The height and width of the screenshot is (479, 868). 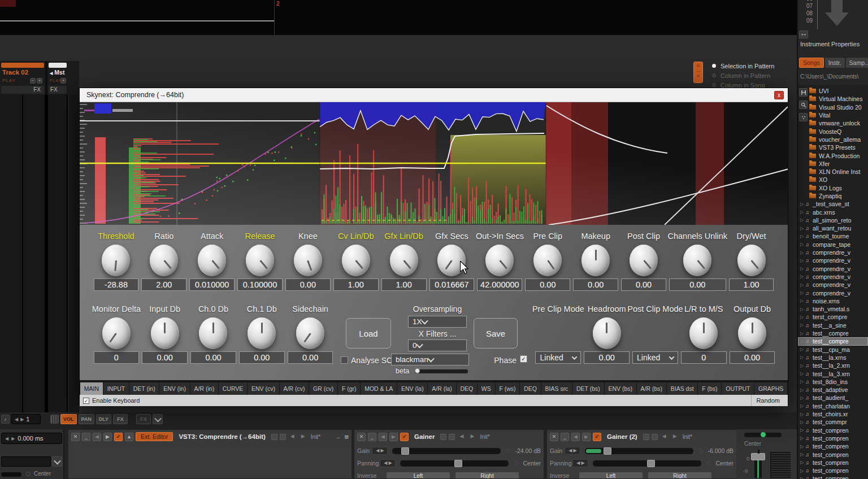 I want to click on headroom-value: 0.00, so click(x=607, y=358).